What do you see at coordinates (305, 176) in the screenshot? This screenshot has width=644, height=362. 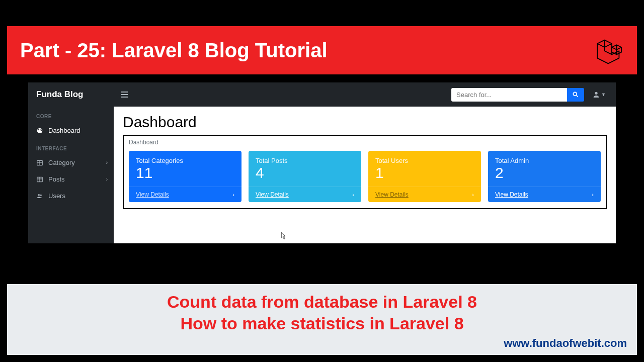 I see `card-posts: Total Posts 4 View Details ›` at bounding box center [305, 176].